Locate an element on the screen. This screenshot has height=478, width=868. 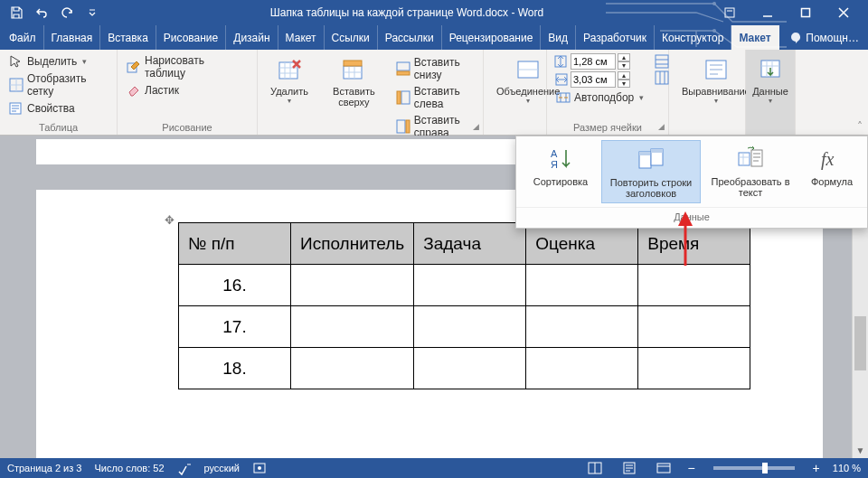
tab-draw: Рисование is located at coordinates (192, 38).